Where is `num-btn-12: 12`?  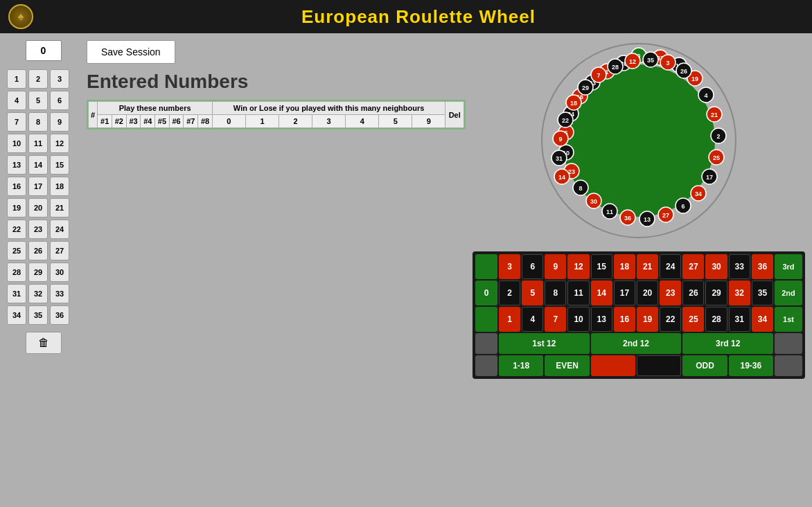 num-btn-12: 12 is located at coordinates (60, 143).